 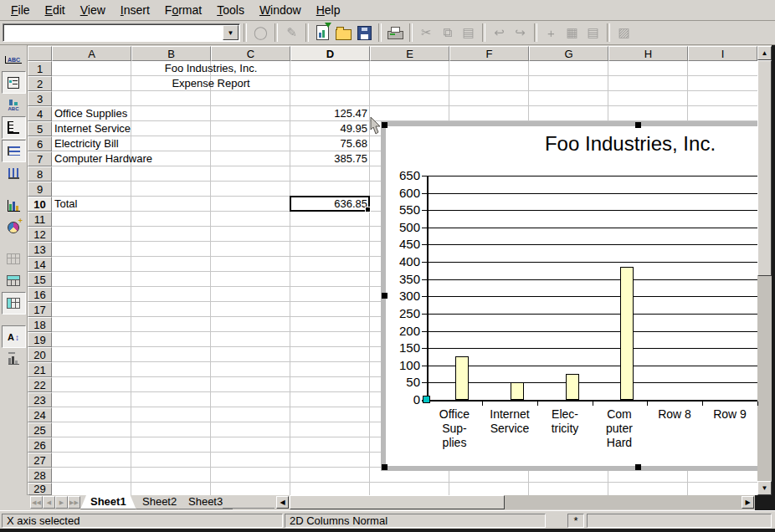 What do you see at coordinates (92, 129) in the screenshot?
I see `cell-A5: Internet Service` at bounding box center [92, 129].